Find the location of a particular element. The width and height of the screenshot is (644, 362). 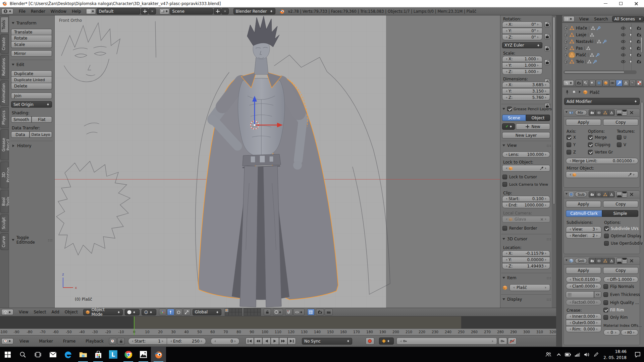

timeline-menu-view: View is located at coordinates (24, 341).